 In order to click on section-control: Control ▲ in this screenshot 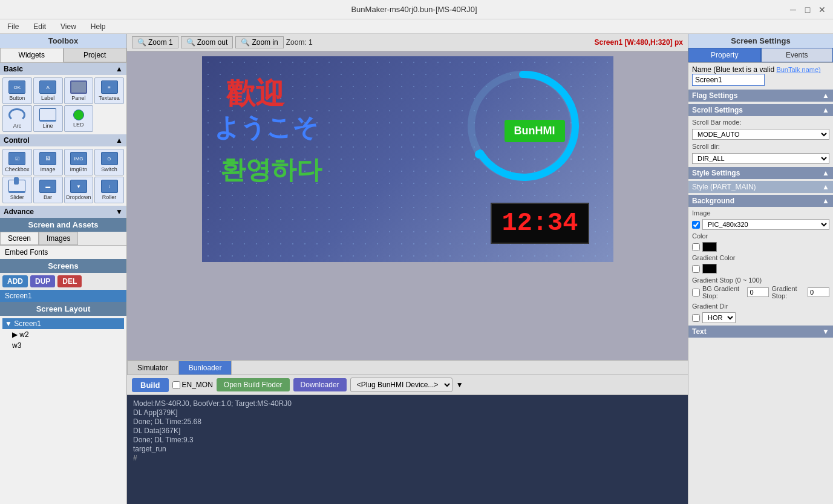, I will do `click(63, 140)`.